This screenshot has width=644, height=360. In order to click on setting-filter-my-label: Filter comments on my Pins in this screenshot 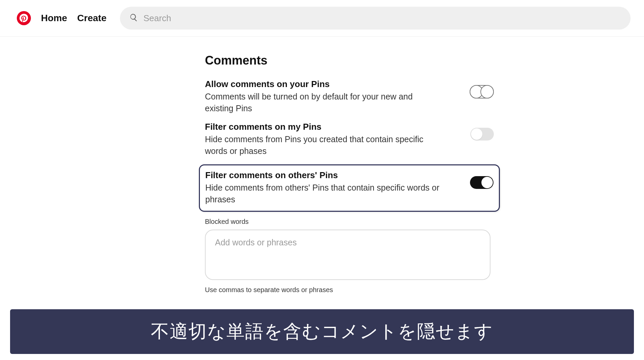, I will do `click(333, 127)`.